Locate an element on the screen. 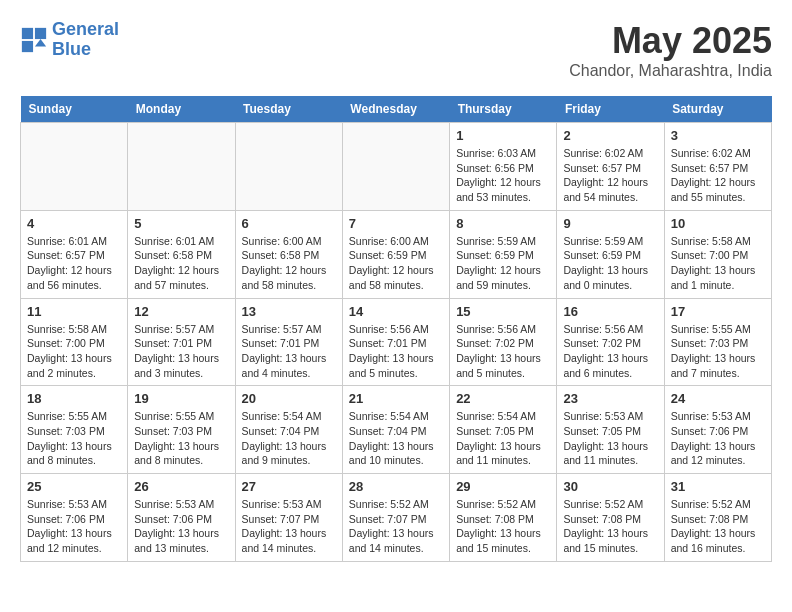 The height and width of the screenshot is (612, 792). day-number: 7 is located at coordinates (396, 224).